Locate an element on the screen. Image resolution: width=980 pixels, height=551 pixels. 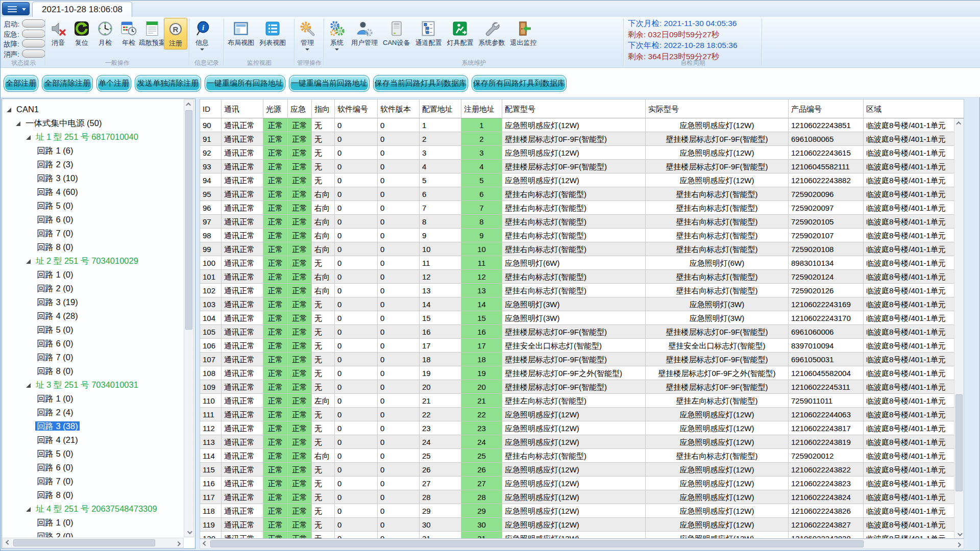
tree-node-circuit: 回路 2 (3) is located at coordinates (55, 164).